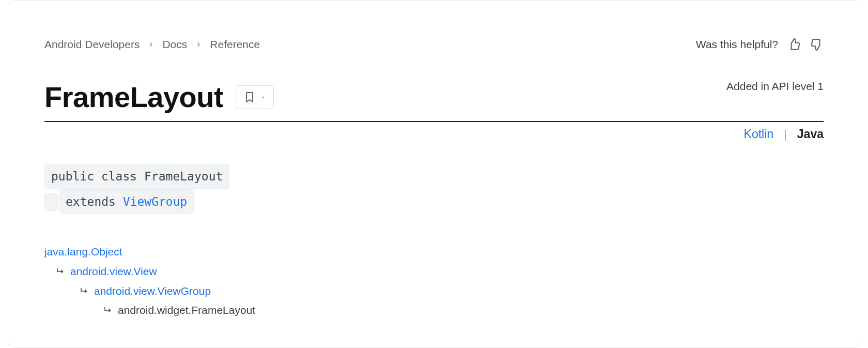 This screenshot has width=868, height=348. What do you see at coordinates (794, 44) in the screenshot?
I see `thumbs-up-icon` at bounding box center [794, 44].